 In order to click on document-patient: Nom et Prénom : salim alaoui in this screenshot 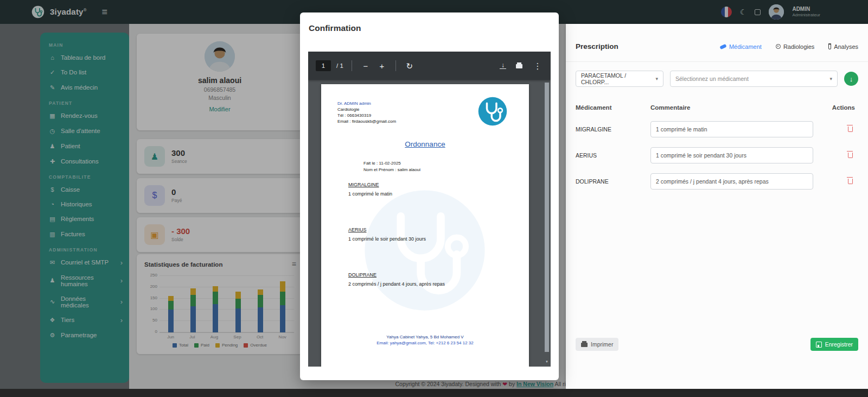, I will do `click(392, 170)`.